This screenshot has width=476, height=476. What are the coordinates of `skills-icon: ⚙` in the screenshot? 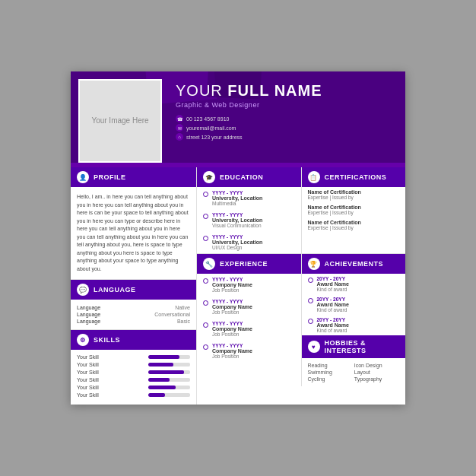 It's located at (83, 340).